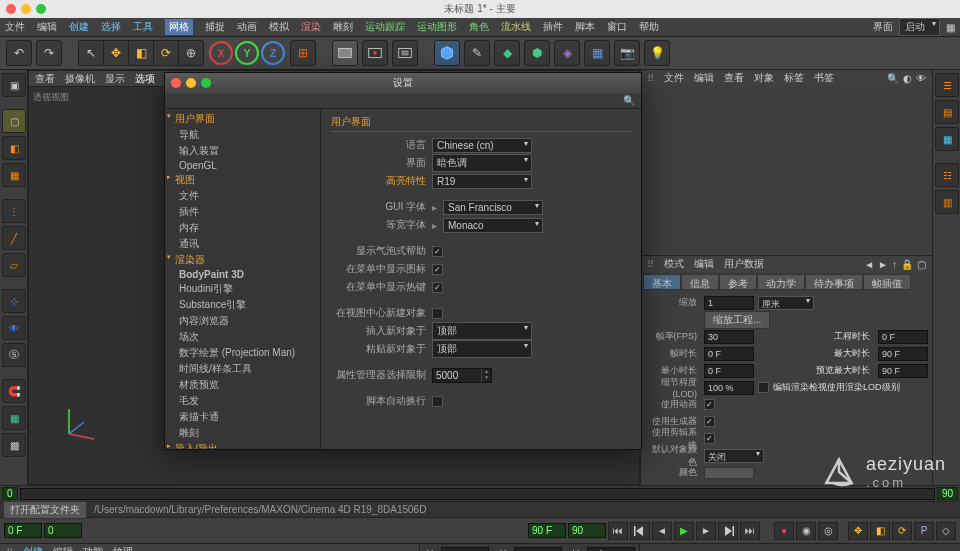  I want to click on attr-tab: 参考, so click(738, 282).